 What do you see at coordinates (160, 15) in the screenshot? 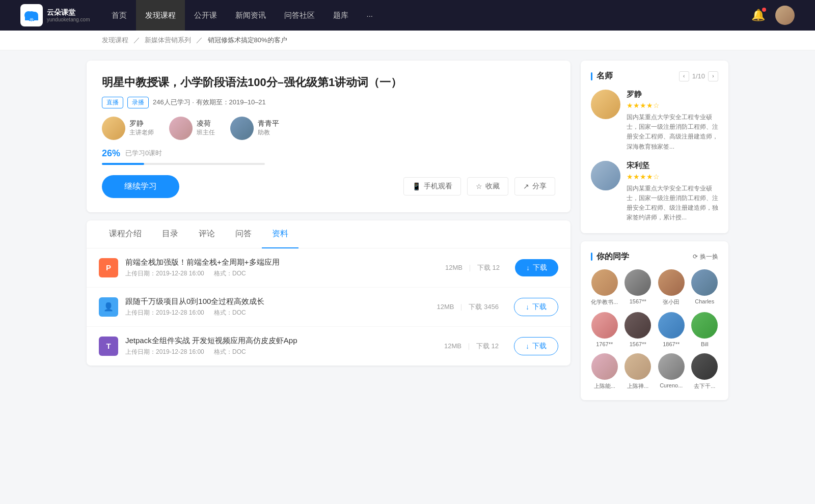
I see `nav-item-discover: 发现课程` at bounding box center [160, 15].